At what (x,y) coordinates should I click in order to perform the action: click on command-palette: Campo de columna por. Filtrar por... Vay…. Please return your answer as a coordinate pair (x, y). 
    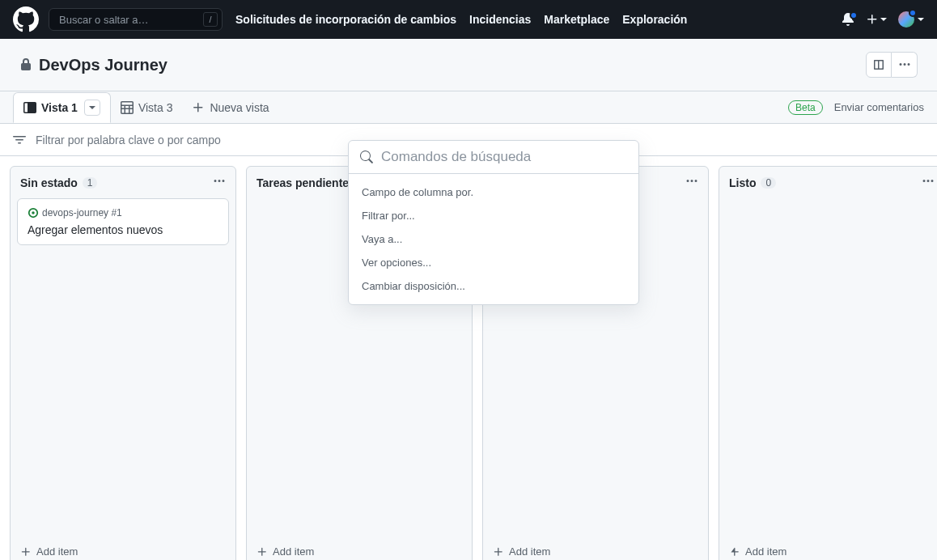
    Looking at the image, I should click on (494, 223).